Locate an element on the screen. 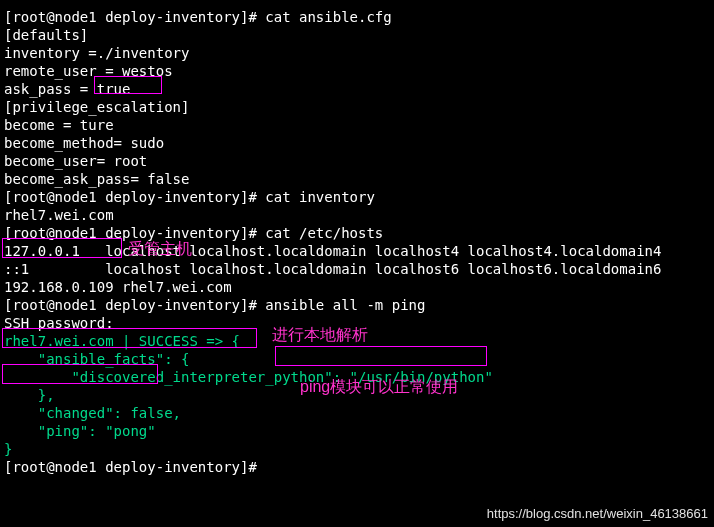 This screenshot has height=527, width=714. cmd-cat-inventory: [root@node1 deploy-inventory]# cat inven… is located at coordinates (357, 197).